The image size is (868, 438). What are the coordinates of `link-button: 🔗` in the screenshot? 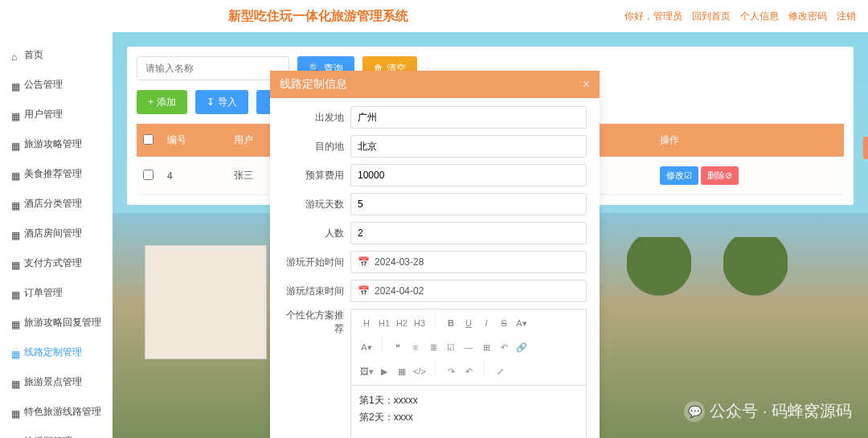 It's located at (522, 347).